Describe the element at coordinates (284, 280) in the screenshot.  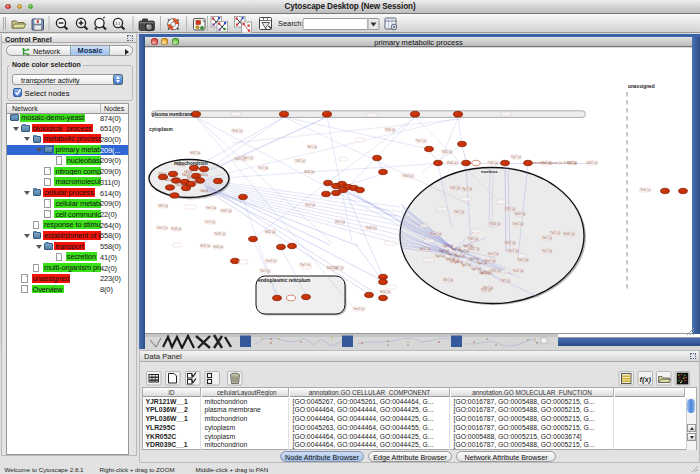
I see `svg-text: endoplasmic reticulum` at that location.